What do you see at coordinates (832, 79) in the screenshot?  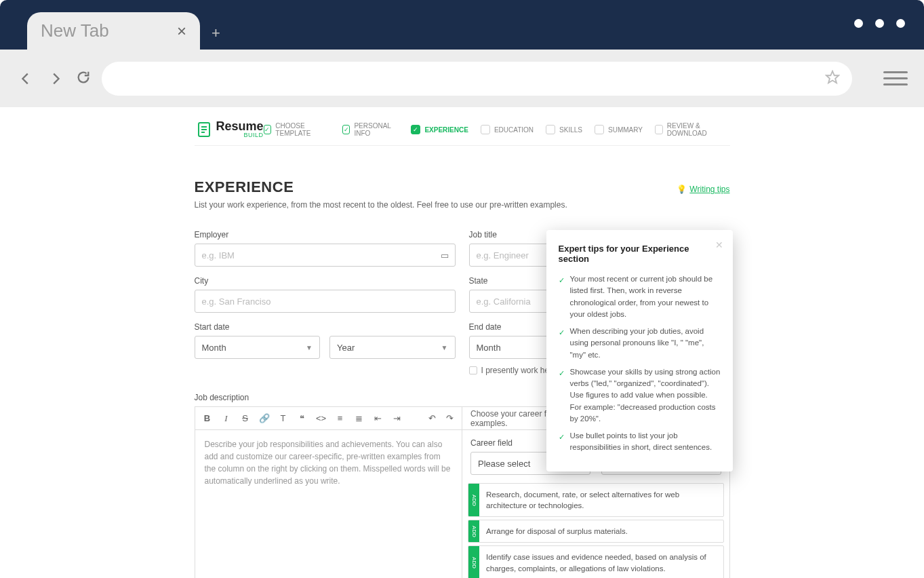 I see `bookmark-star-icon` at bounding box center [832, 79].